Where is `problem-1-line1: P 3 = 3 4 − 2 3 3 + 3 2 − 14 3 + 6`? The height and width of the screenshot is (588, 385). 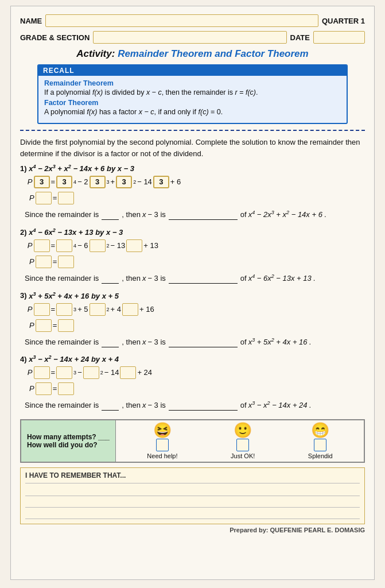
problem-1-line1: P 3 = 3 4 − 2 3 3 + 3 2 − 14 3 + 6 is located at coordinates (193, 182).